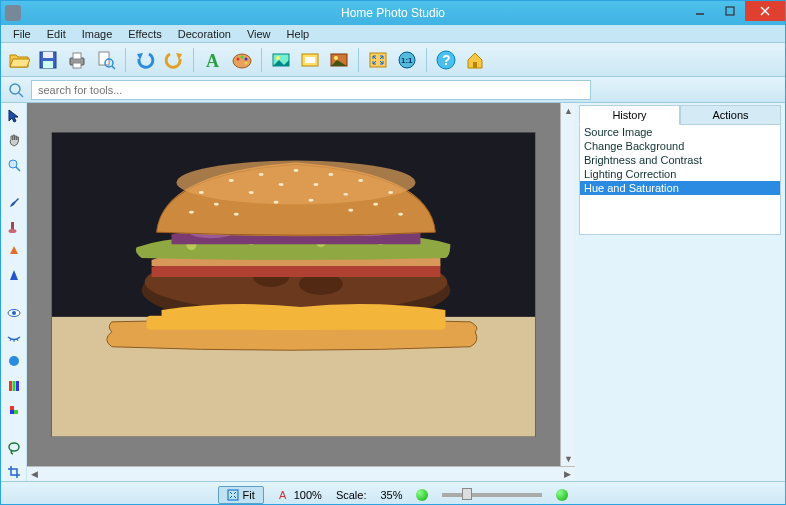 This screenshot has height=505, width=786. I want to click on home-icon, so click(475, 60).